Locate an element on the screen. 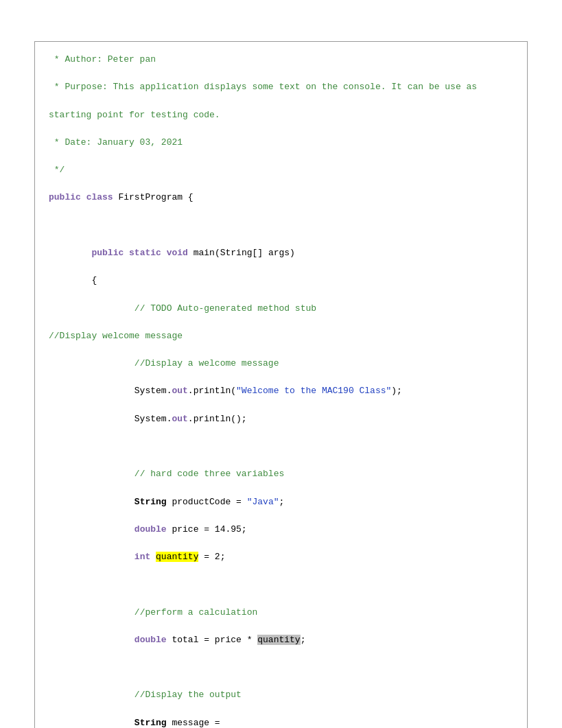  code-brace-open: { is located at coordinates (281, 281).